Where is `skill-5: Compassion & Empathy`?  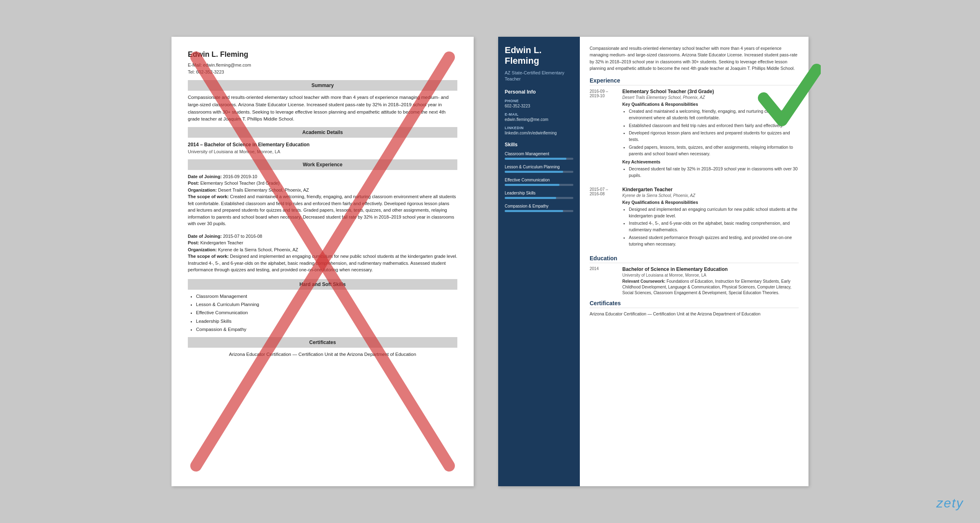
skill-5: Compassion & Empathy is located at coordinates (539, 208).